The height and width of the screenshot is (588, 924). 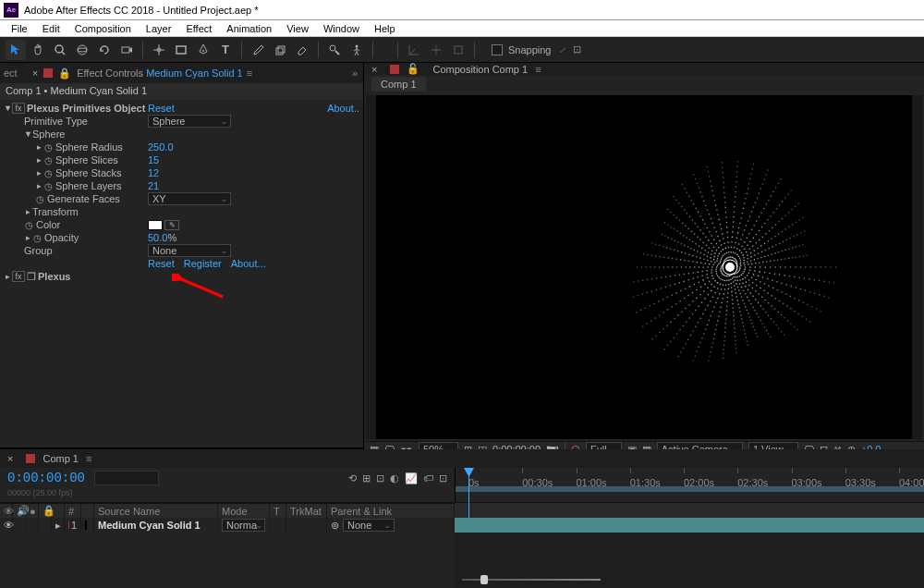 I want to click on rect-tool-icon, so click(x=181, y=50).